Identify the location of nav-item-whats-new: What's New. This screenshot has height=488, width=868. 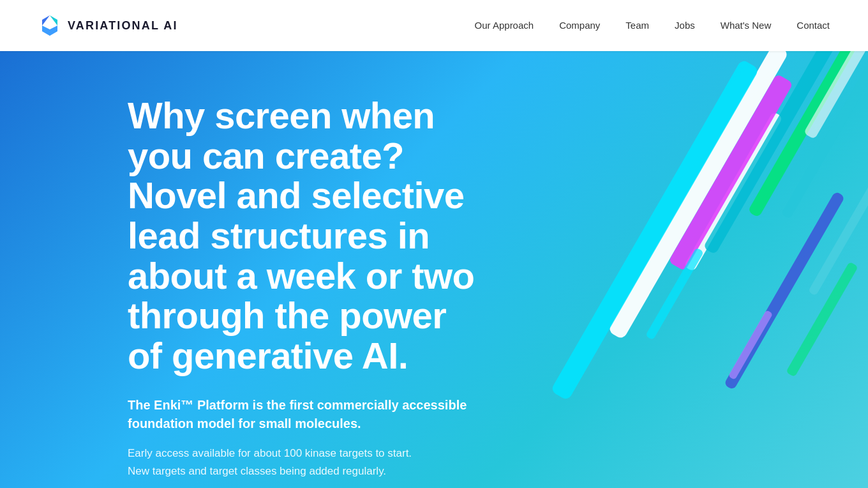
(746, 26).